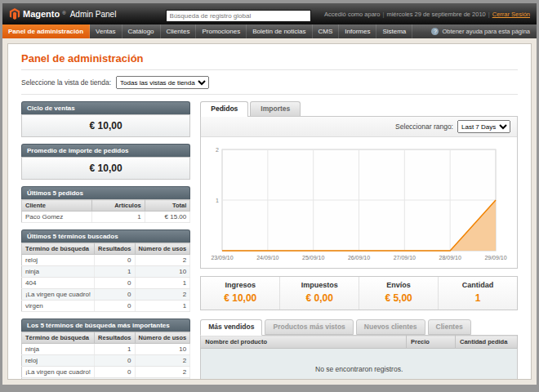 The height and width of the screenshot is (392, 539). What do you see at coordinates (106, 236) in the screenshot?
I see `last-search-terms-title: Últimos 5 términos buscados` at bounding box center [106, 236].